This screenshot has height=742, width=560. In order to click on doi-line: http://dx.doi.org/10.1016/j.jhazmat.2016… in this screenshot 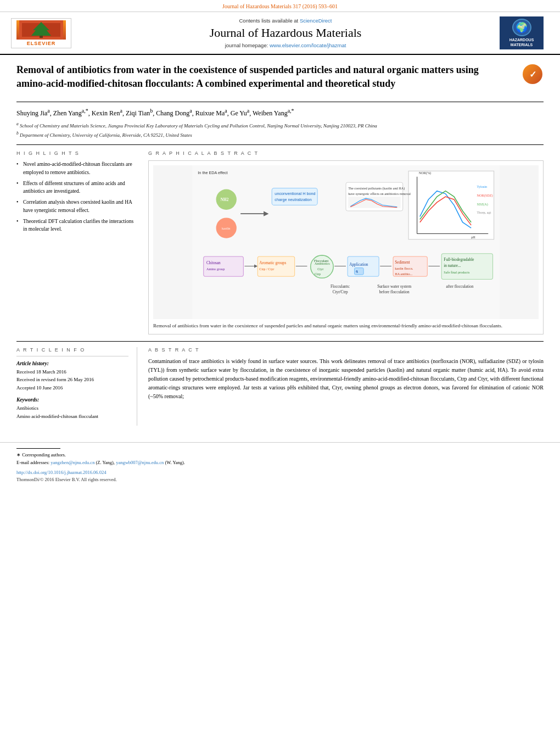, I will do `click(280, 472)`.